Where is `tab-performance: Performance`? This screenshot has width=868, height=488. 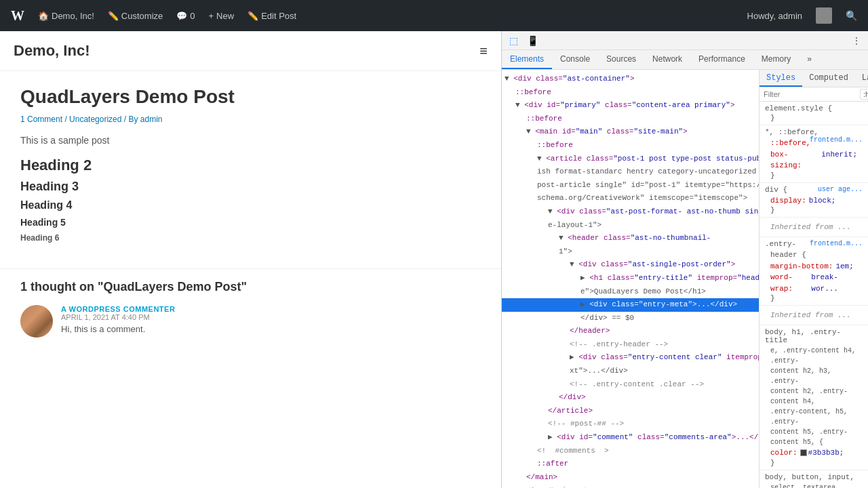 tab-performance: Performance is located at coordinates (722, 60).